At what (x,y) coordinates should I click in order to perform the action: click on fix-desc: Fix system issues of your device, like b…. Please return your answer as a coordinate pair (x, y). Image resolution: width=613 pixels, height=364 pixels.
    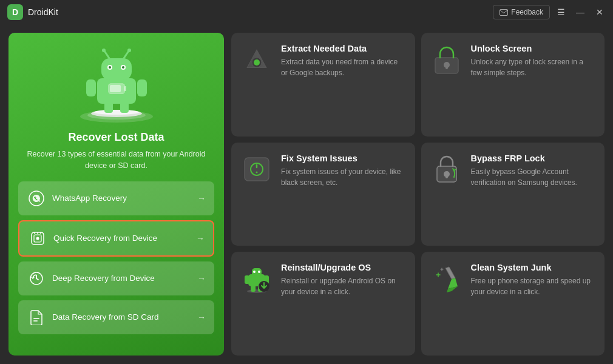
    Looking at the image, I should click on (344, 177).